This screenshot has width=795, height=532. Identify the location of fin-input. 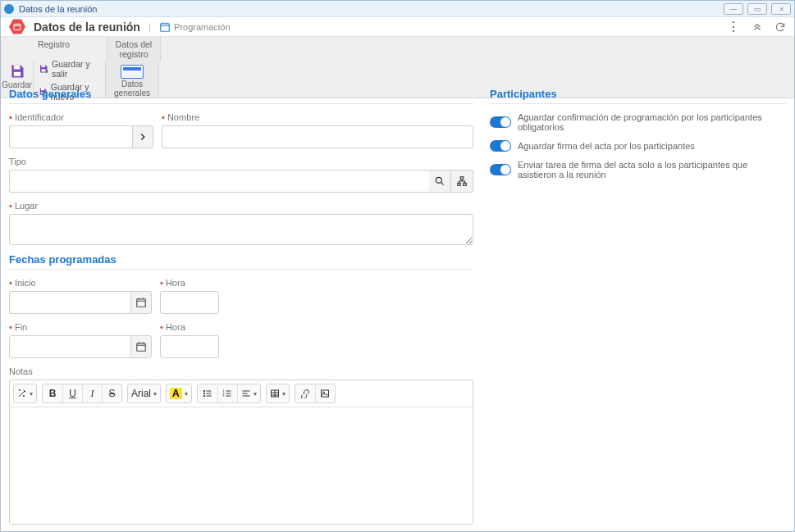
(70, 347).